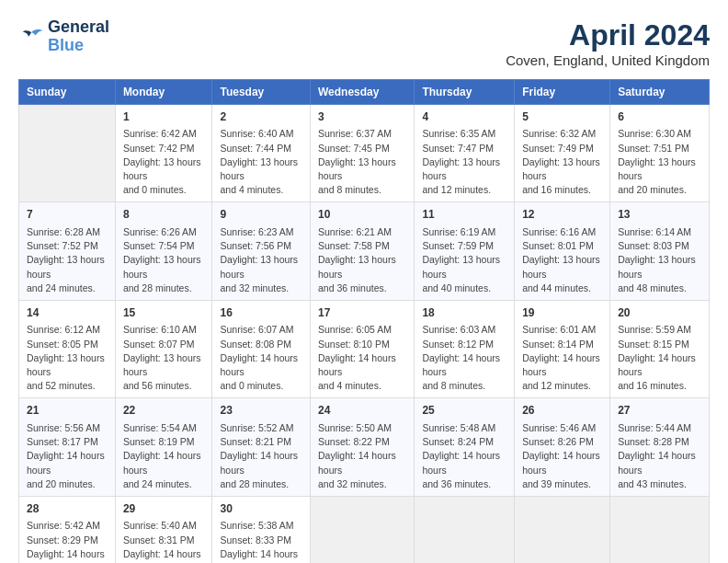 This screenshot has height=563, width=728. I want to click on sunset-text: Sunset: 7:59 PM, so click(458, 246).